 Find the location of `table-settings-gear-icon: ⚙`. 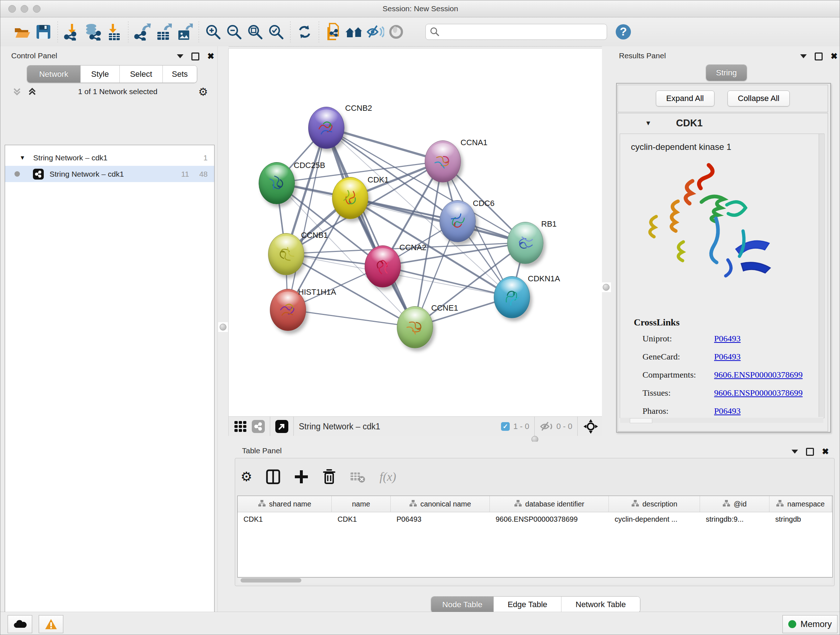

table-settings-gear-icon: ⚙ is located at coordinates (246, 477).